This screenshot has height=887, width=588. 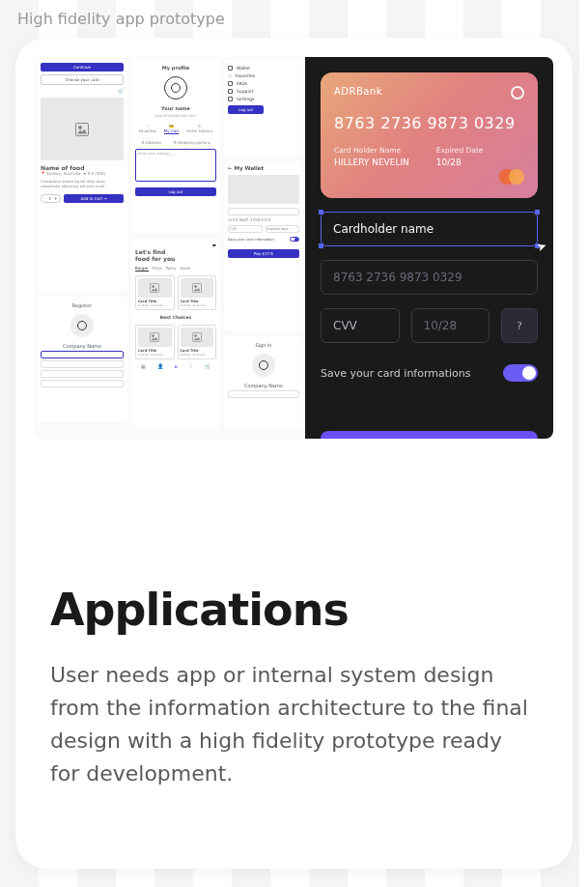 I want to click on save-info-label: Save your card information, so click(x=251, y=240).